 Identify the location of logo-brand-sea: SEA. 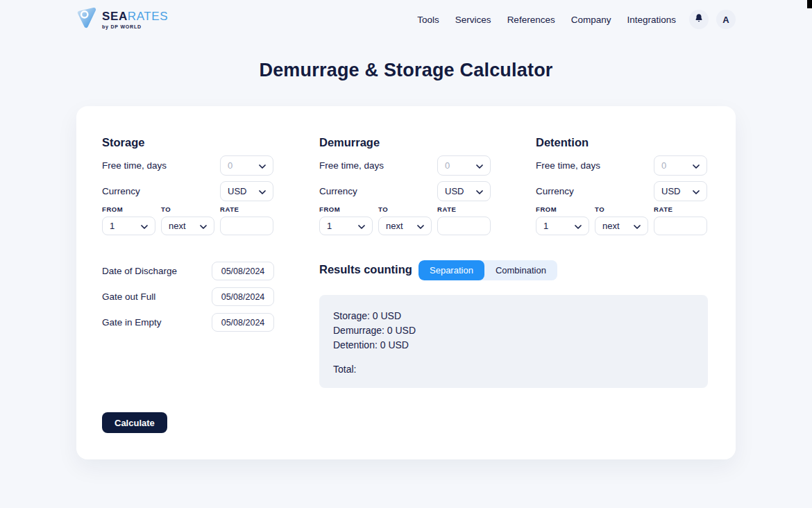
(115, 17).